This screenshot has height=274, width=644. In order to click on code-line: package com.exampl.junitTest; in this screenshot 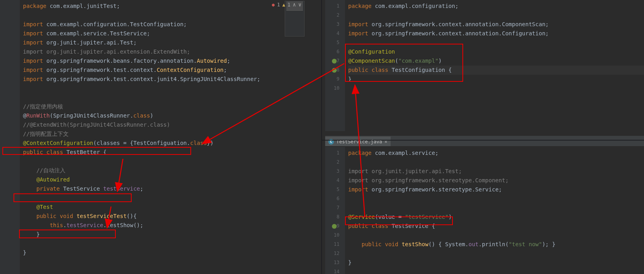, I will do `click(164, 6)`.